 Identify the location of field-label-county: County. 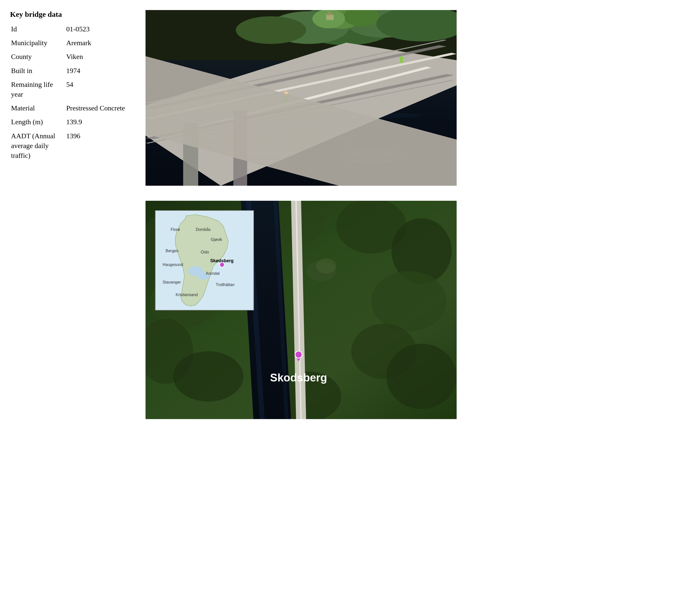
(38, 57).